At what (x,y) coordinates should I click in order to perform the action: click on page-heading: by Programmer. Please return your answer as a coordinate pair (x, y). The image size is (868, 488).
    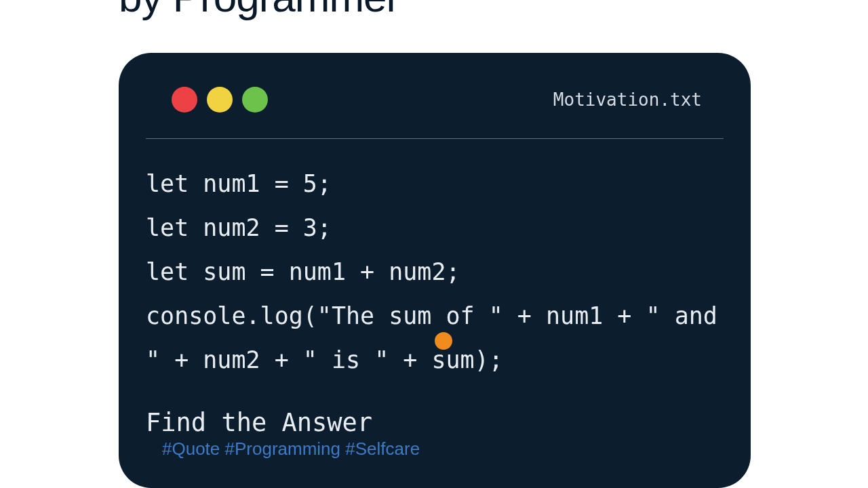
    Looking at the image, I should click on (259, 11).